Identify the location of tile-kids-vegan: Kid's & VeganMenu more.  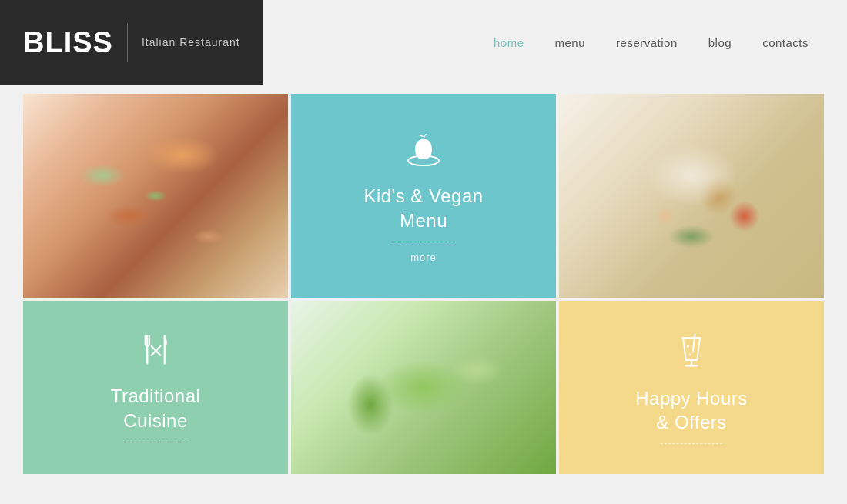
(424, 195).